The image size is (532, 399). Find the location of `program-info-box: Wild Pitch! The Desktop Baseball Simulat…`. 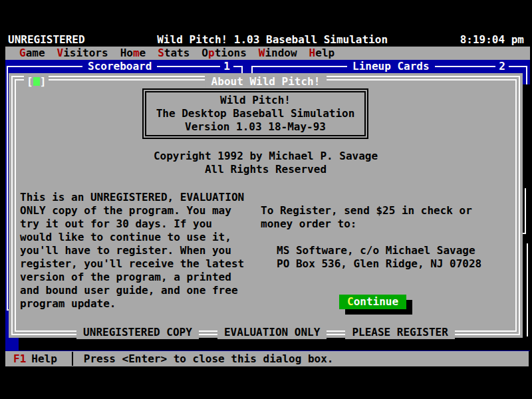

program-info-box: Wild Pitch! The Desktop Baseball Simulat… is located at coordinates (255, 114).